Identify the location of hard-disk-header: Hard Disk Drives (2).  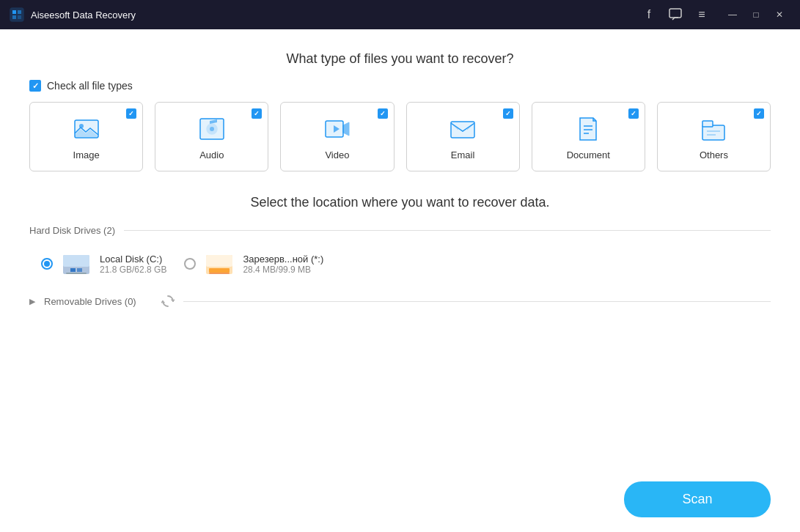
(400, 230).